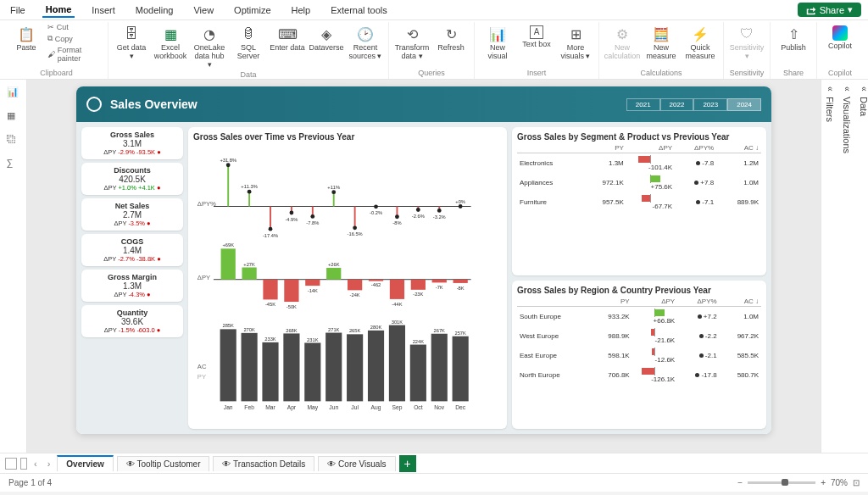  I want to click on year-slicer: 2021 2022 2023 2024, so click(693, 105).